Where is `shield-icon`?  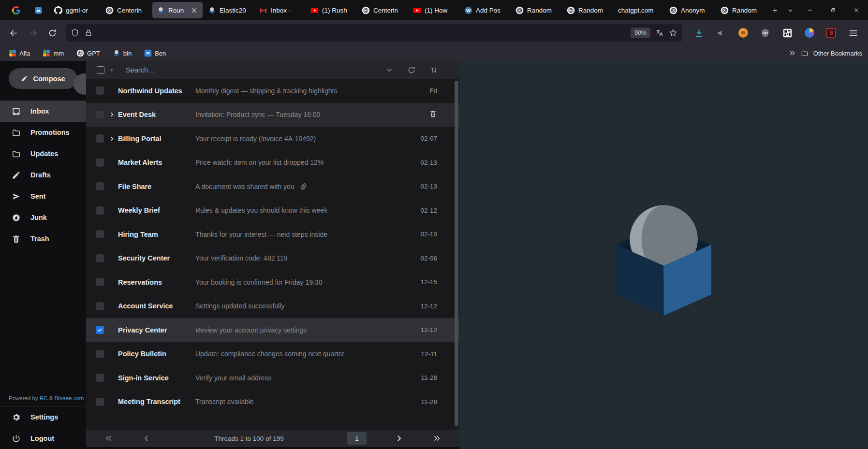 shield-icon is located at coordinates (75, 33).